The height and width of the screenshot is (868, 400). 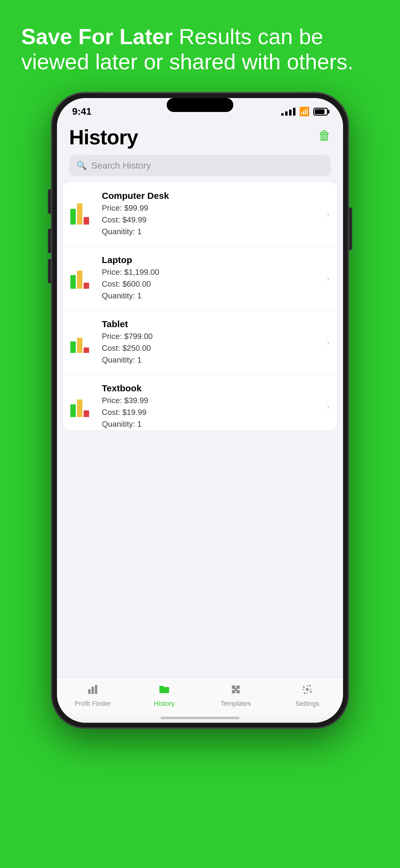 What do you see at coordinates (213, 260) in the screenshot?
I see `item-name: Laptop` at bounding box center [213, 260].